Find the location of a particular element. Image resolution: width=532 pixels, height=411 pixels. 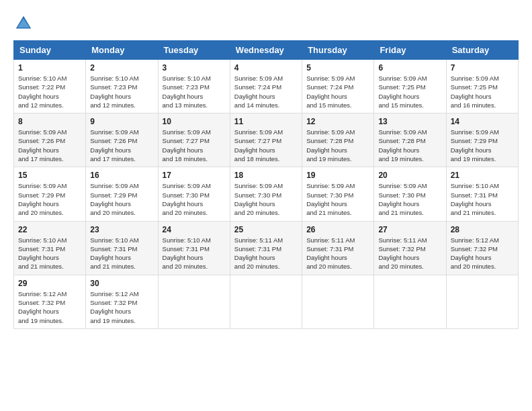

calendar-cell: 12 Sunrise: 5:09 AMSunset: 7:28 PMDaylig… is located at coordinates (339, 140).